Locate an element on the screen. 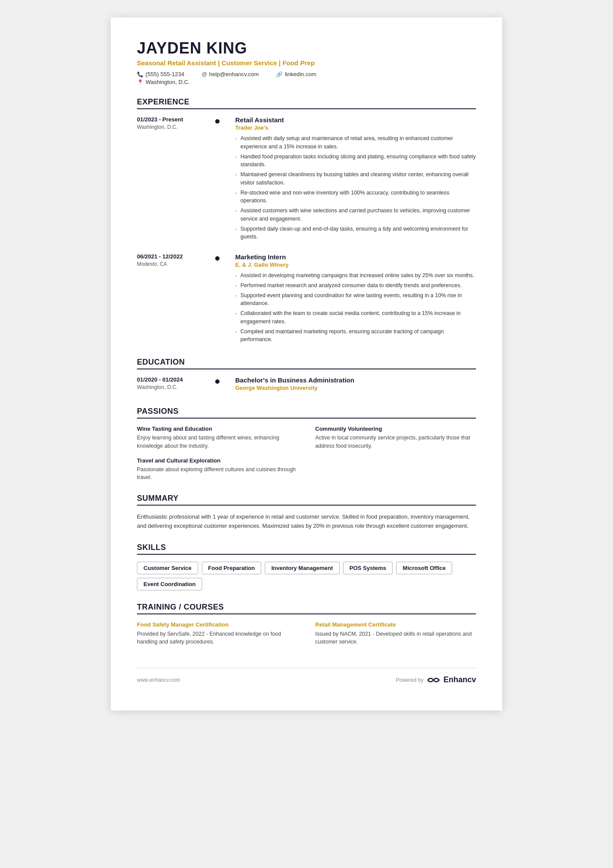 This screenshot has width=613, height=868. footer: www.enhancv.com Powered by Enhancv is located at coordinates (306, 676).